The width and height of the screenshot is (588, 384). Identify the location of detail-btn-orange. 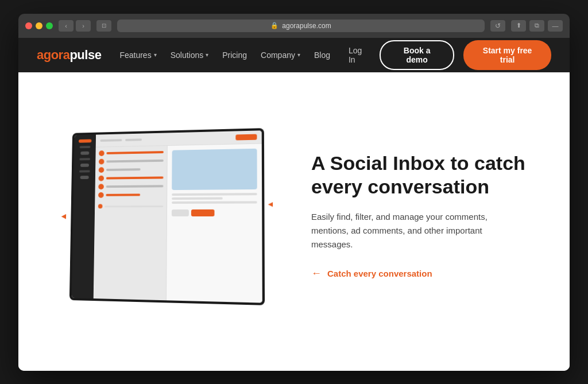
(203, 212).